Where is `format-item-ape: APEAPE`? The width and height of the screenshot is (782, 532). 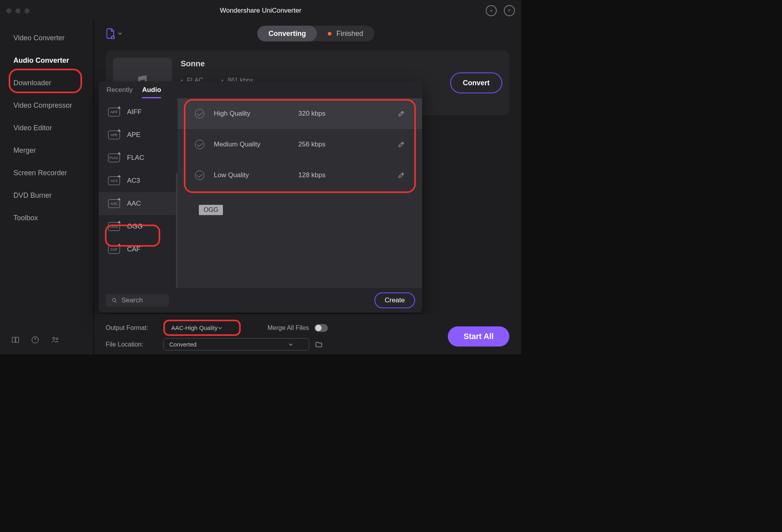
format-item-ape: APEAPE is located at coordinates (138, 135).